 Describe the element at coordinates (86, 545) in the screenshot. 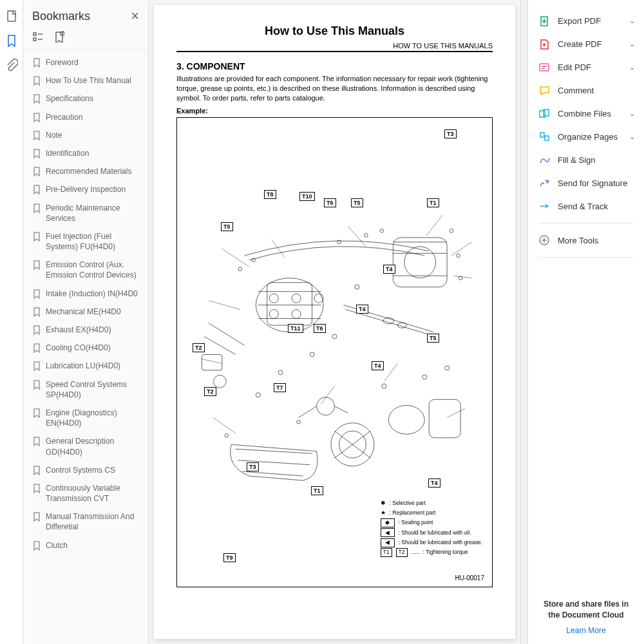

I see `bookmark-item: Clutch` at that location.